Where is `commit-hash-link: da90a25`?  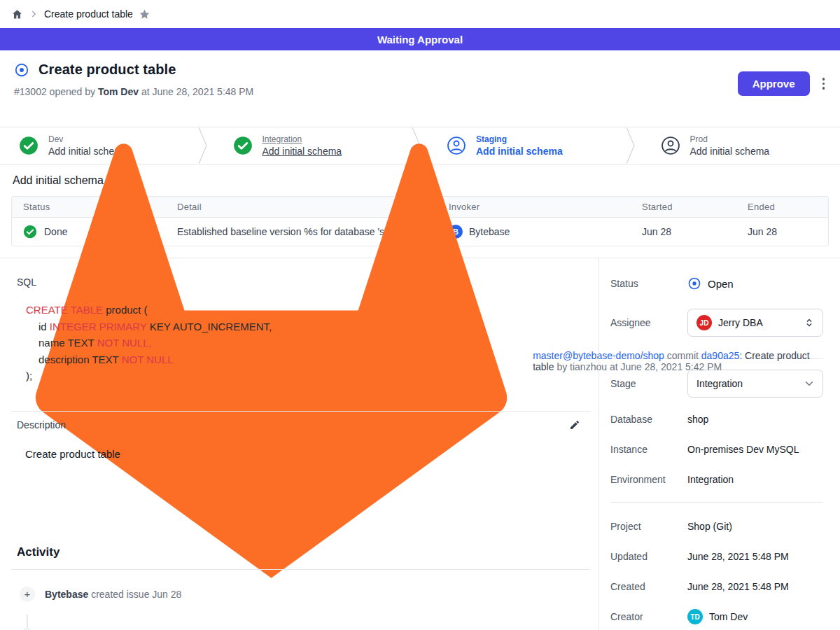 commit-hash-link: da90a25 is located at coordinates (721, 356).